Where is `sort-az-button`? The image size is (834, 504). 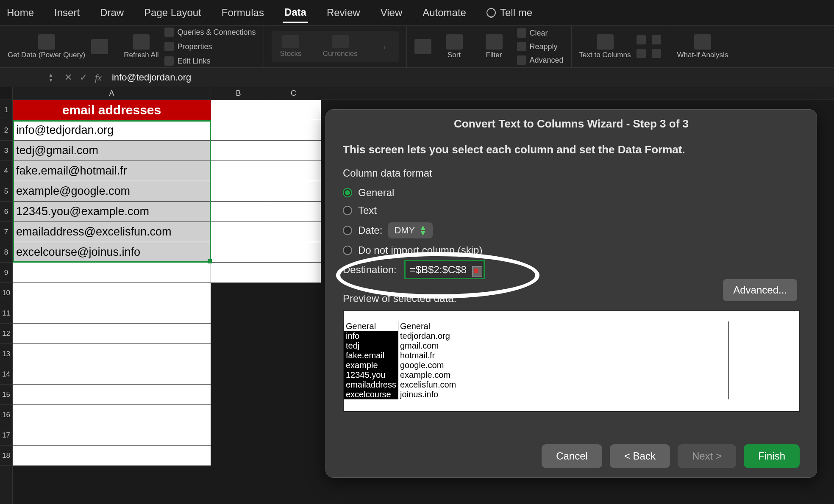 sort-az-button is located at coordinates (423, 47).